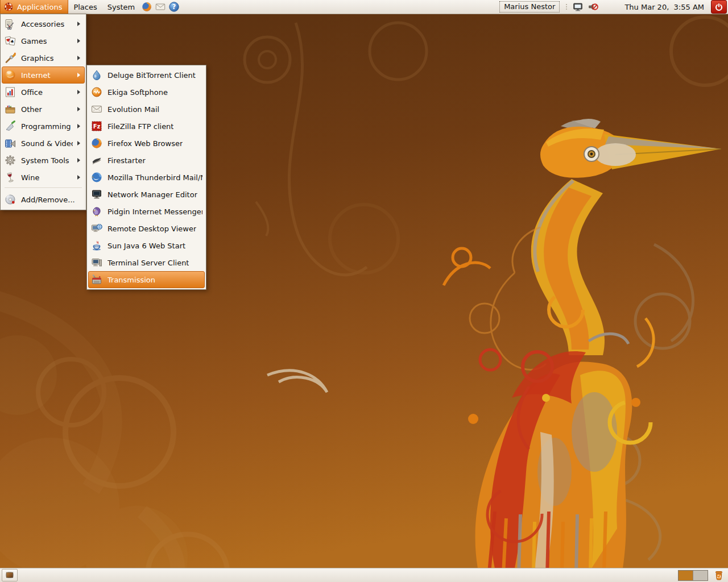 This screenshot has width=728, height=582. I want to click on menu-item-label: Graphics, so click(38, 58).